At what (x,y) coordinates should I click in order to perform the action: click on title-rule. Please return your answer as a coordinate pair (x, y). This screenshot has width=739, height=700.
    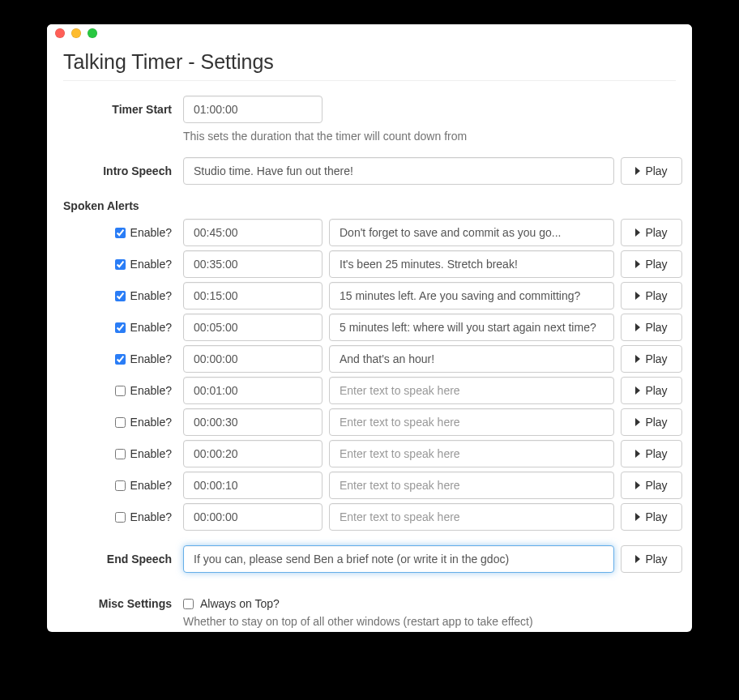
    Looking at the image, I should click on (370, 81).